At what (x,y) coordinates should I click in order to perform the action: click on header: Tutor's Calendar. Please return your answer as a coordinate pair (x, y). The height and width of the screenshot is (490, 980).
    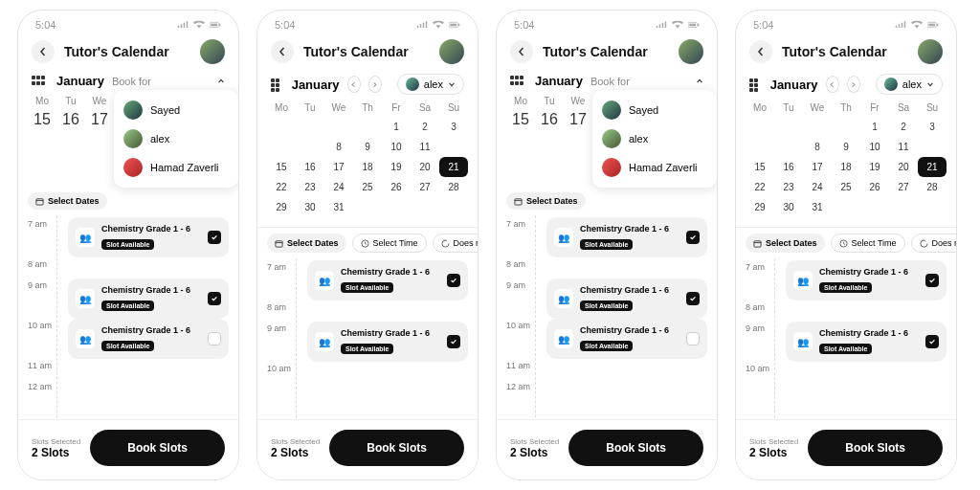
    Looking at the image, I should click on (128, 56).